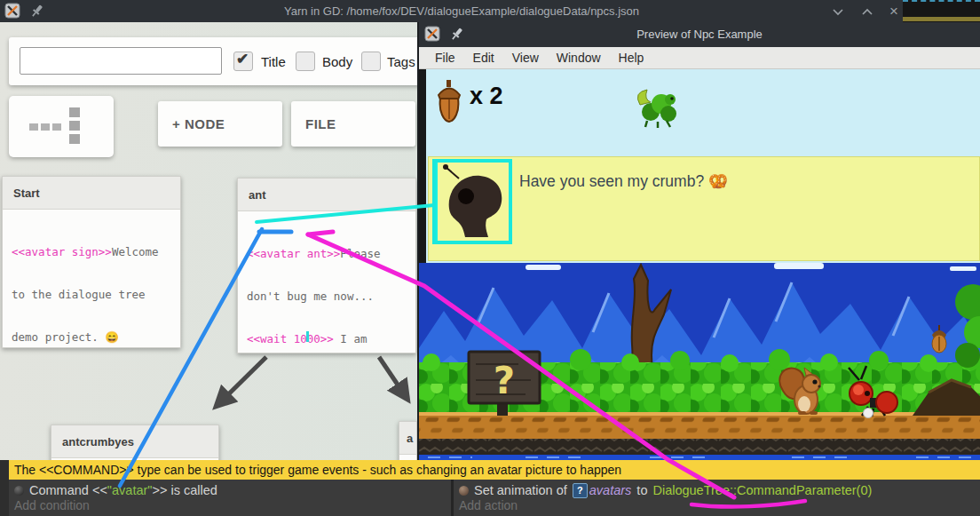  I want to click on leaf-critter-sprite, so click(657, 107).